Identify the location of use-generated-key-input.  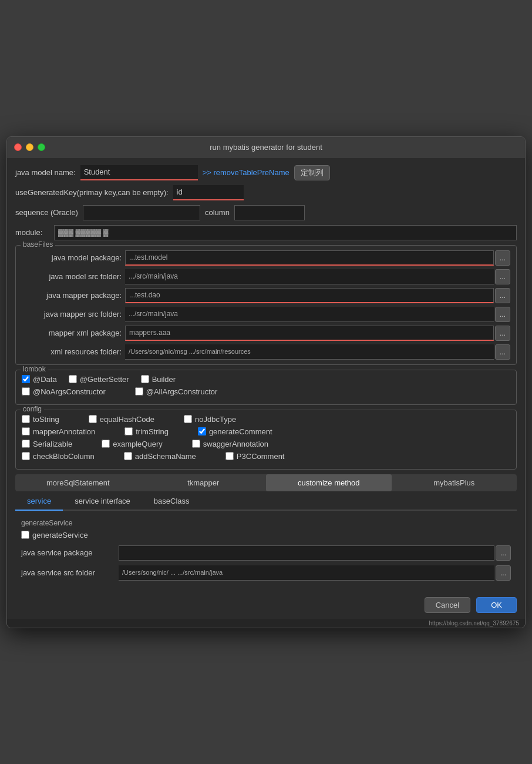
(208, 193).